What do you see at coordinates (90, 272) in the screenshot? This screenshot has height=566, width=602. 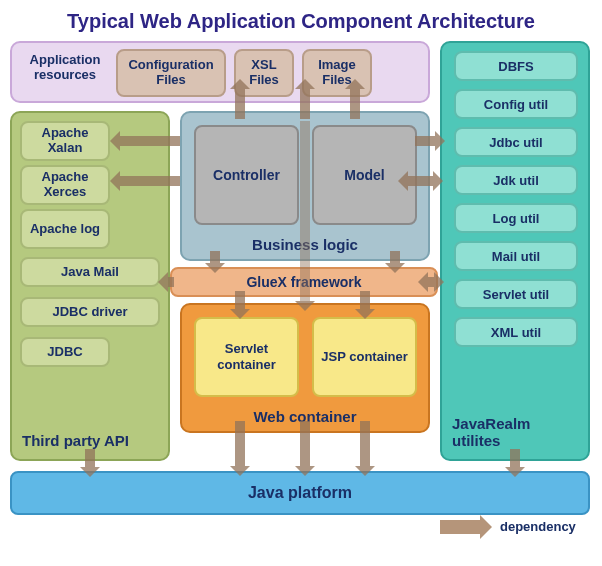 I see `box-java-mail: Java Mail` at bounding box center [90, 272].